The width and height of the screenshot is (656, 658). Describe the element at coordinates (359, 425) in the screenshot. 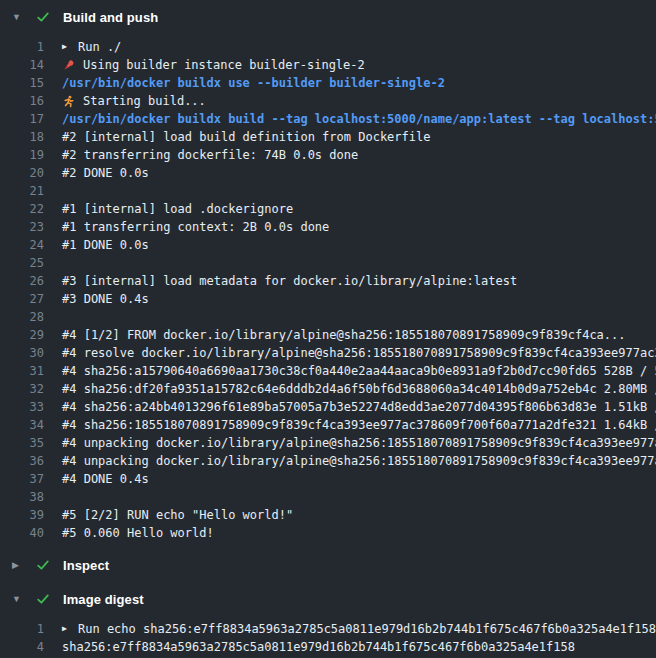

I see `line-text: #4 sha256:185518070891758909c9f839cf4ca3…` at that location.